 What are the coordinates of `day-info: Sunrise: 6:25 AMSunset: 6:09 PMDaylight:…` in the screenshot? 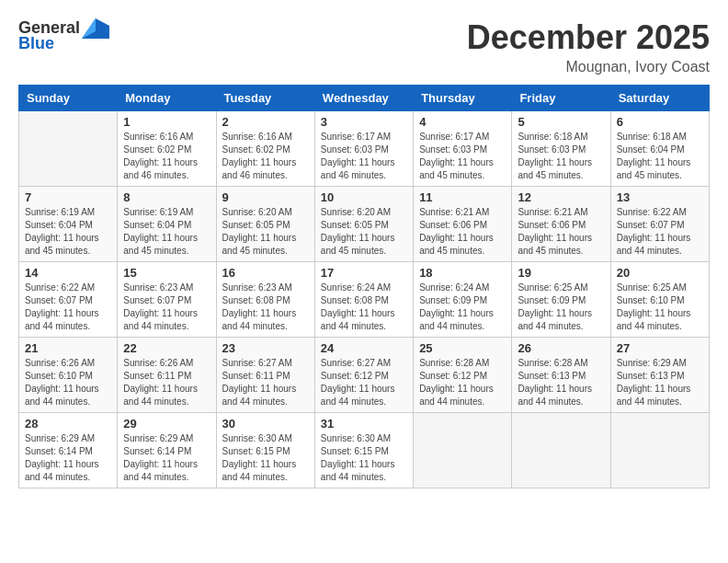 It's located at (561, 307).